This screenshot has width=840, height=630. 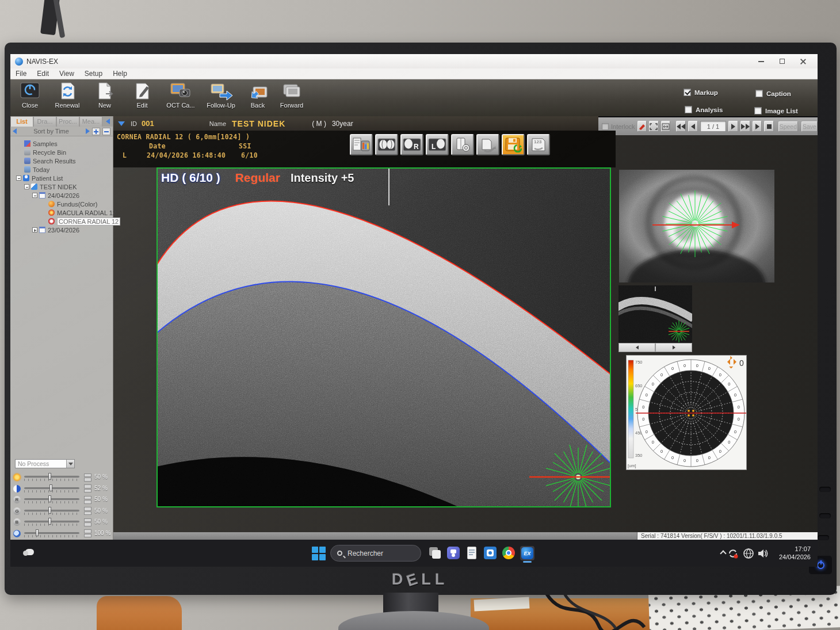 I want to click on tree-item-samples: Samples, so click(x=62, y=144).